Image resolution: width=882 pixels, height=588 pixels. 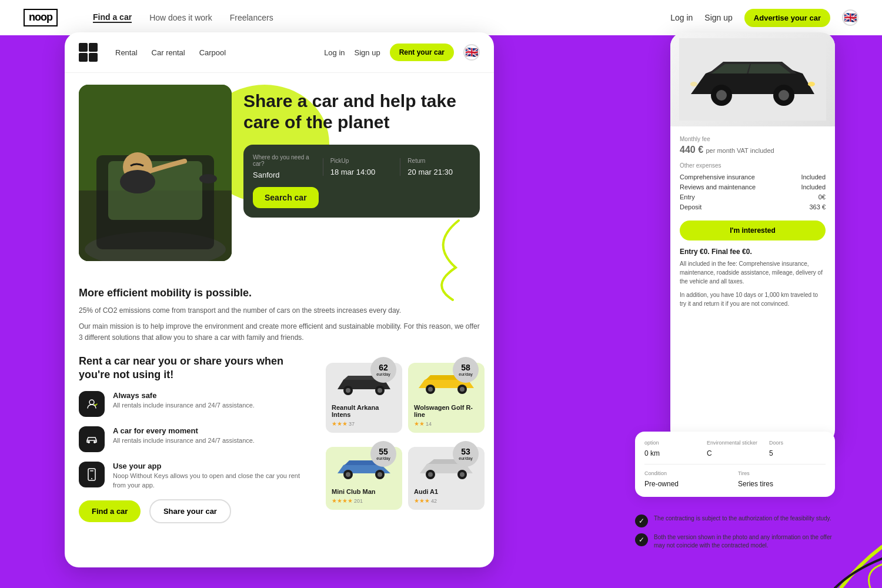 What do you see at coordinates (41, 18) in the screenshot?
I see `top-logo: noop` at bounding box center [41, 18].